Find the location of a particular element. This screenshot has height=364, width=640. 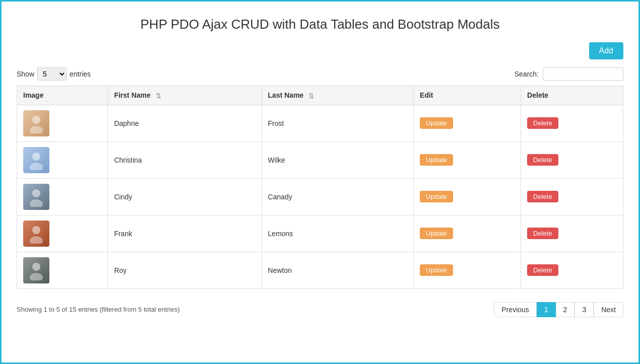

table-row: ChristinaWilkeUpdateDelete is located at coordinates (321, 160).